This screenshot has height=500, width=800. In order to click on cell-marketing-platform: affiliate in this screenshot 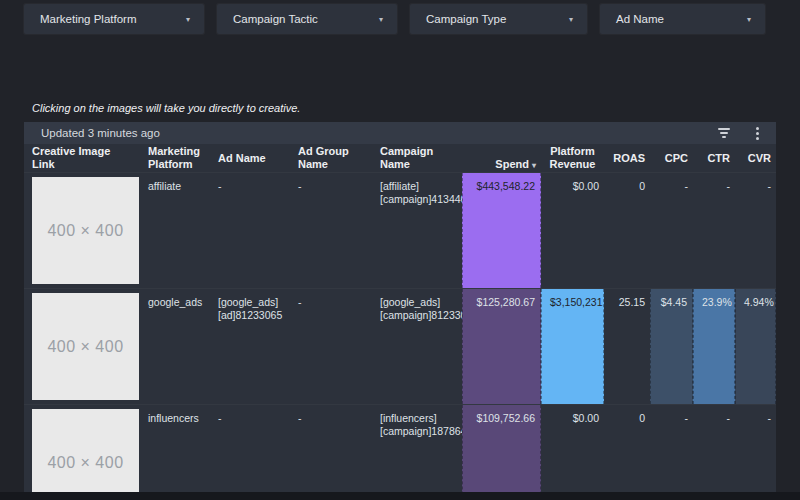, I will do `click(175, 230)`.